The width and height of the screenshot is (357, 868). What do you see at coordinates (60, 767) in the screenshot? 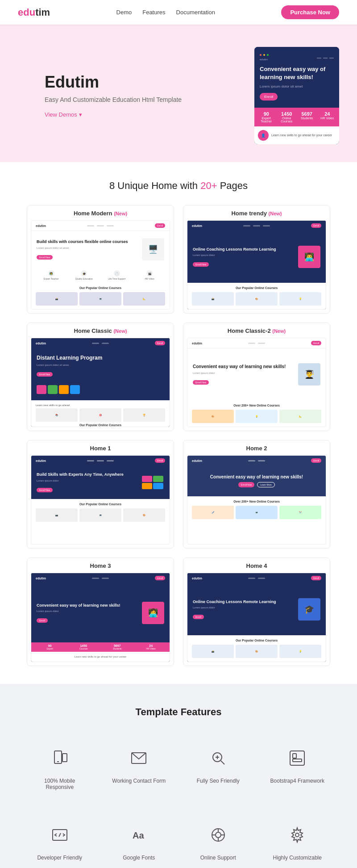
I see `feature-mobile: 100% Mobile Responsive` at bounding box center [60, 767].